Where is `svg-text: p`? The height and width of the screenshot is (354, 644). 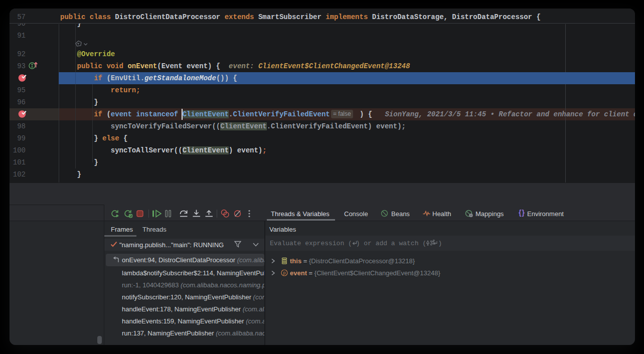
svg-text: p is located at coordinates (284, 273).